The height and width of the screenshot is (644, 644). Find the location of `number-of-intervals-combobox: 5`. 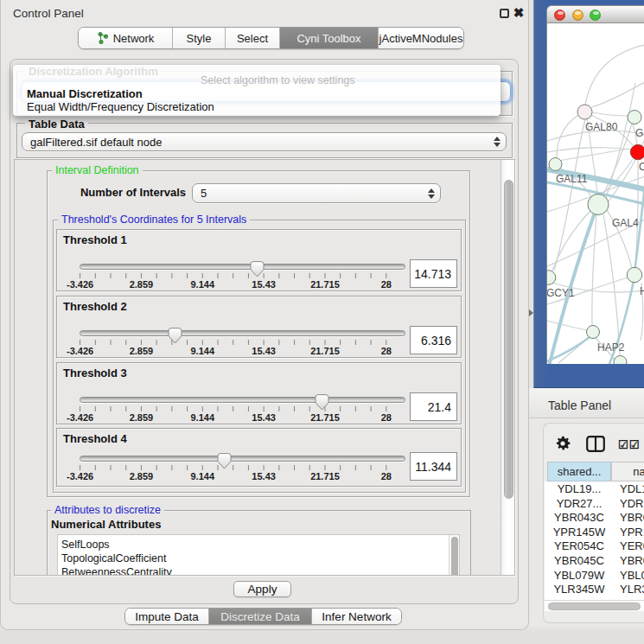

number-of-intervals-combobox: 5 is located at coordinates (316, 194).